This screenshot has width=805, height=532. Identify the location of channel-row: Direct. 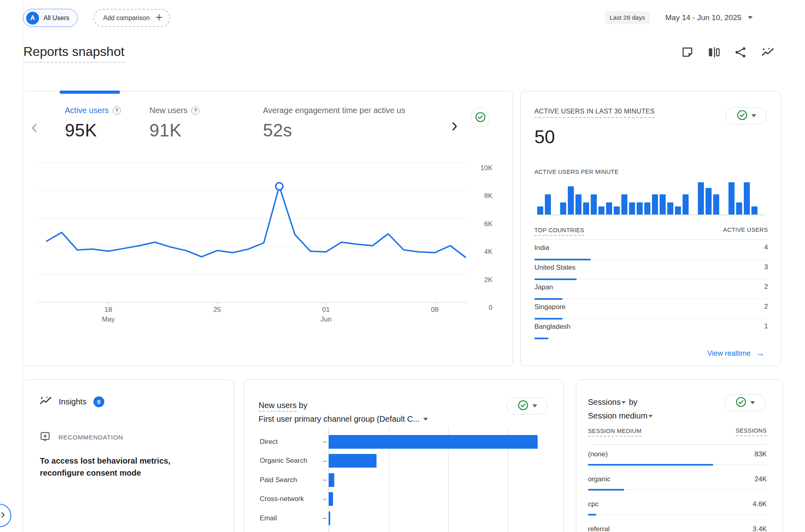
(404, 442).